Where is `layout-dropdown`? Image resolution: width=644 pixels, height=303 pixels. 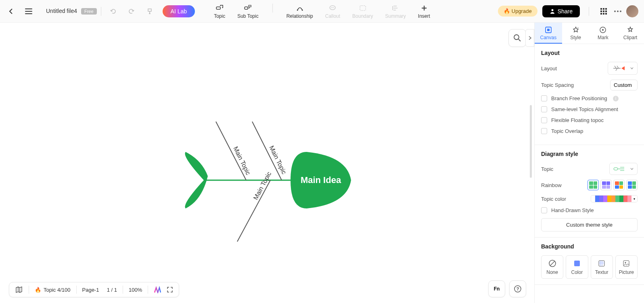 layout-dropdown is located at coordinates (623, 68).